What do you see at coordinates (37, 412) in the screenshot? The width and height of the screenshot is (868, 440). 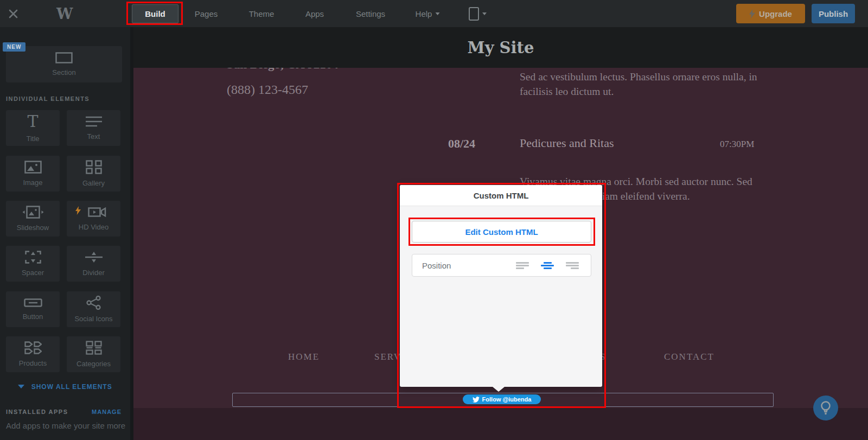 I see `installed-apps-header: INSTALLED APPS` at bounding box center [37, 412].